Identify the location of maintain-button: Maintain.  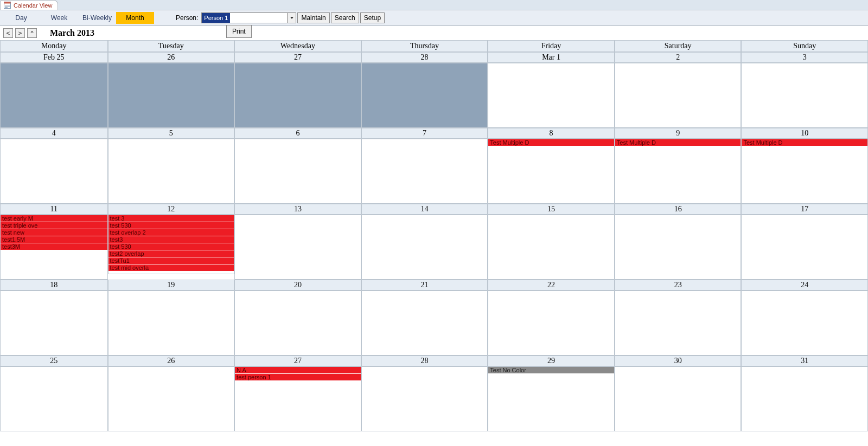
(314, 18).